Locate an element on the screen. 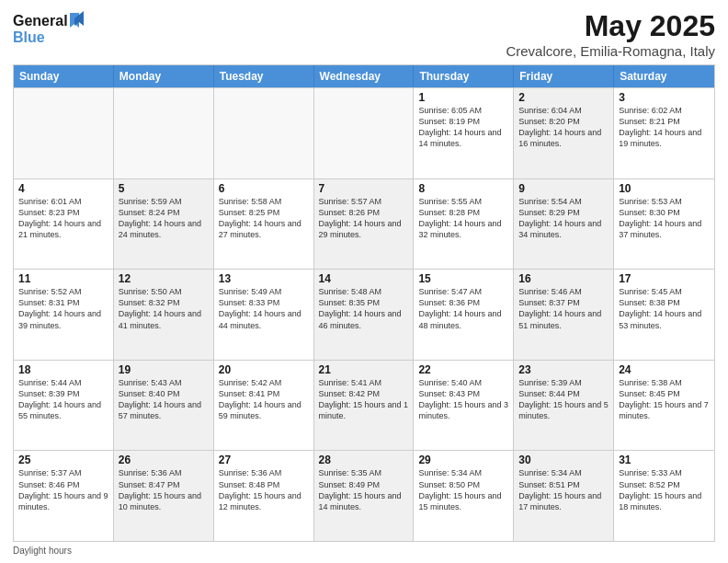  cell-text: Sunrise: 5:53 AM Sunset: 8:30 PM Dayligh… is located at coordinates (664, 219).